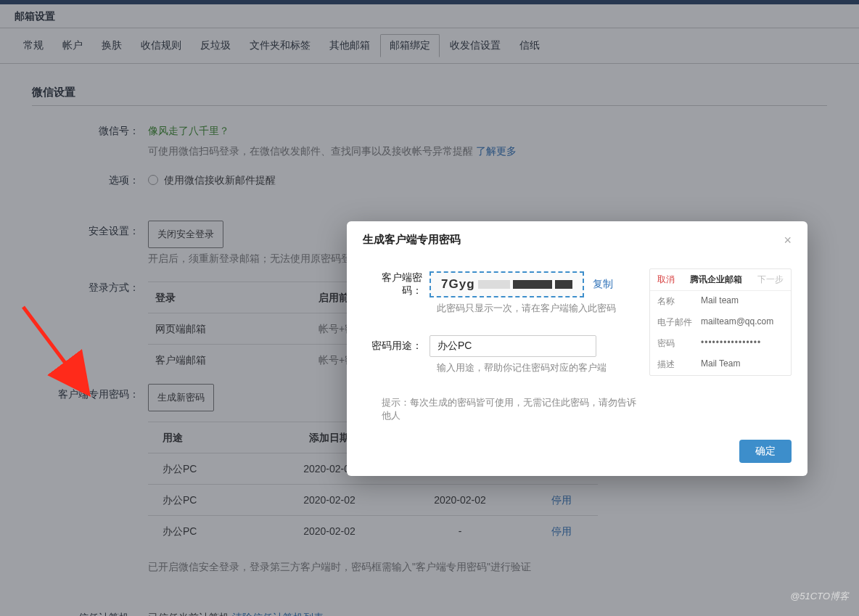  I want to click on preview-next: 下一步, so click(770, 280).